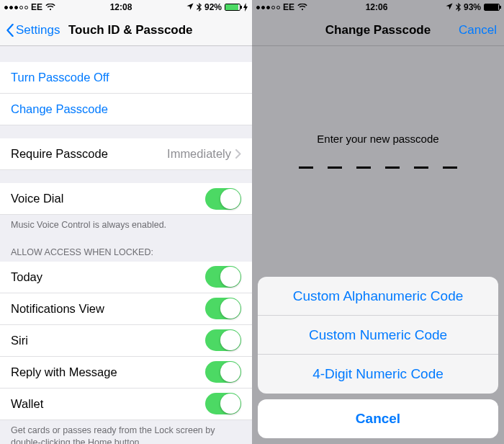  I want to click on reply-toggle, so click(223, 372).